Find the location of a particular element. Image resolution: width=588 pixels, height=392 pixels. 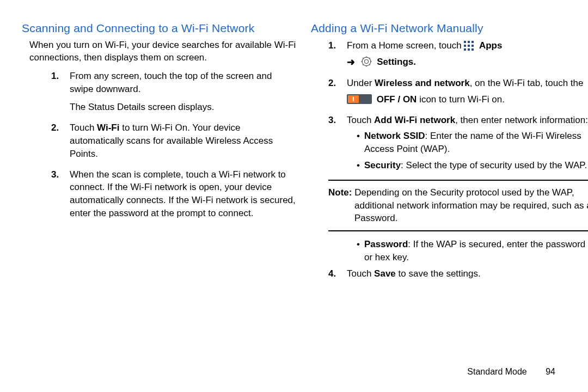

right-step-4: 4. Touch Save to save the settings. is located at coordinates (458, 274).